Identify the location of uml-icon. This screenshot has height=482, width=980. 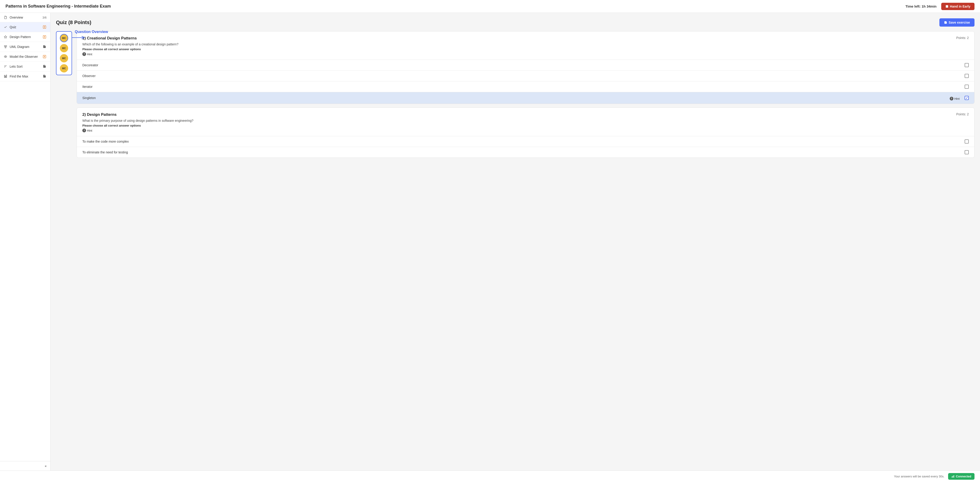
(5, 47).